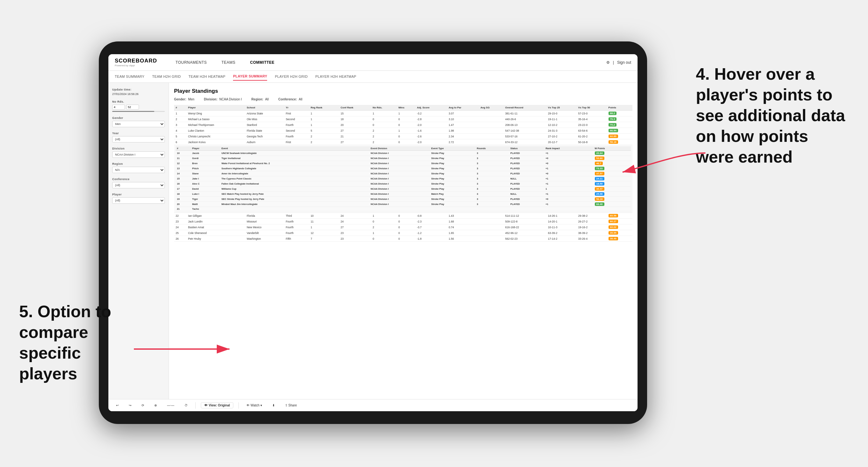 This screenshot has width=868, height=467. What do you see at coordinates (207, 76) in the screenshot?
I see `subnav-team-h2h-heatmap: TEAM H2H HEATMAP` at bounding box center [207, 76].